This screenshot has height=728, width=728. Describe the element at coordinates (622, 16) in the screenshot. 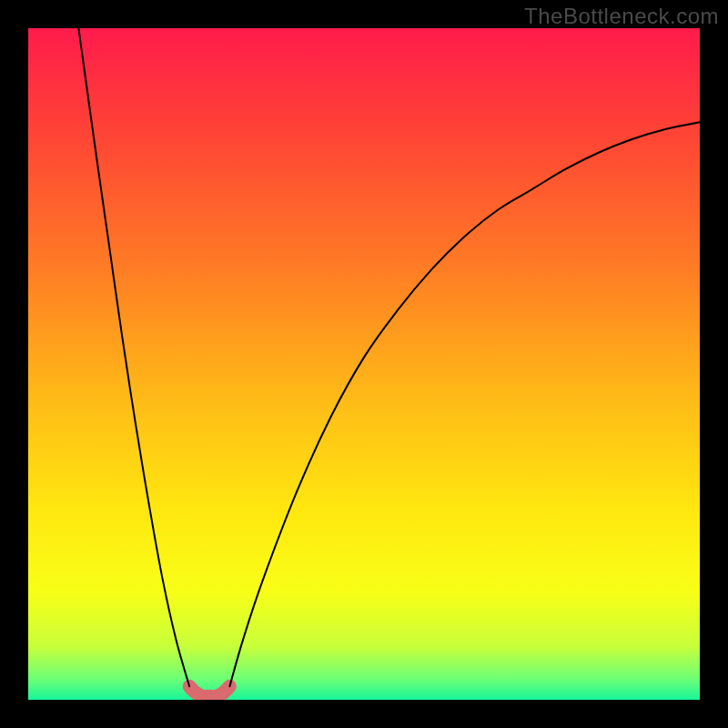

I see `watermark-text: TheBottleneck.com` at that location.